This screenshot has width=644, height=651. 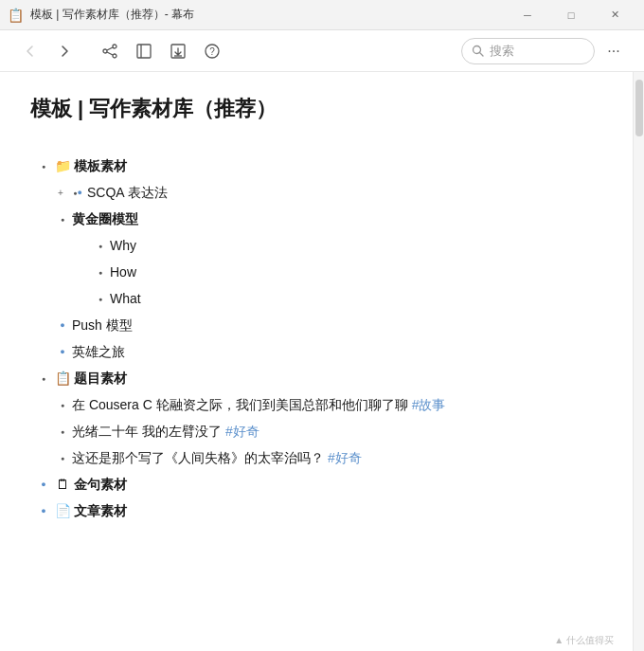 I want to click on app-icon: 📋, so click(x=15, y=15).